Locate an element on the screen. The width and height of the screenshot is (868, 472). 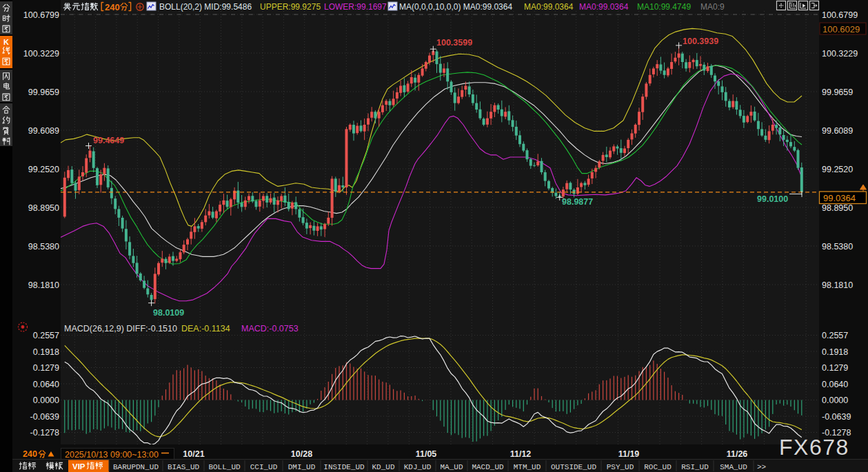
svg-text: MTM_UD is located at coordinates (527, 467).